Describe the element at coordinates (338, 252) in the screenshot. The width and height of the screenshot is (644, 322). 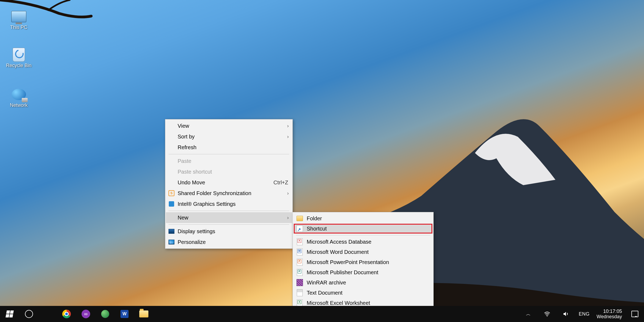
I see `submenu-item-label: Microsoft Word Document` at that location.